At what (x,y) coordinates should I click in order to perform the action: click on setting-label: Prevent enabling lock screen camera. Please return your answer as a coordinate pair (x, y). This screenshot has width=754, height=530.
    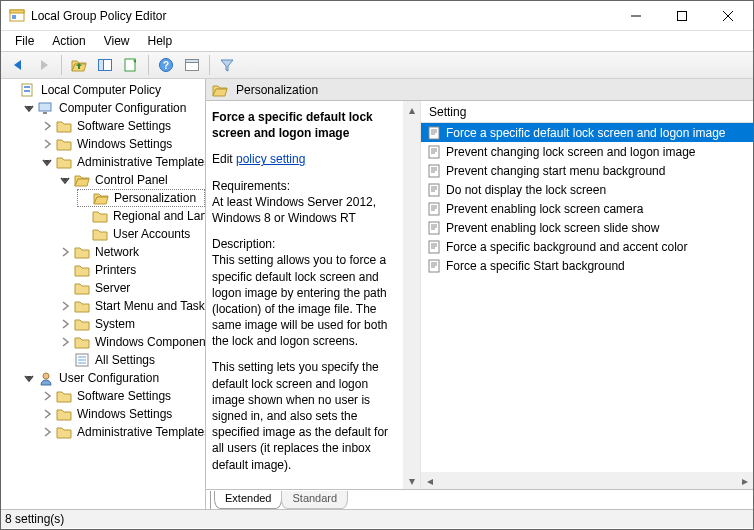
    Looking at the image, I should click on (544, 209).